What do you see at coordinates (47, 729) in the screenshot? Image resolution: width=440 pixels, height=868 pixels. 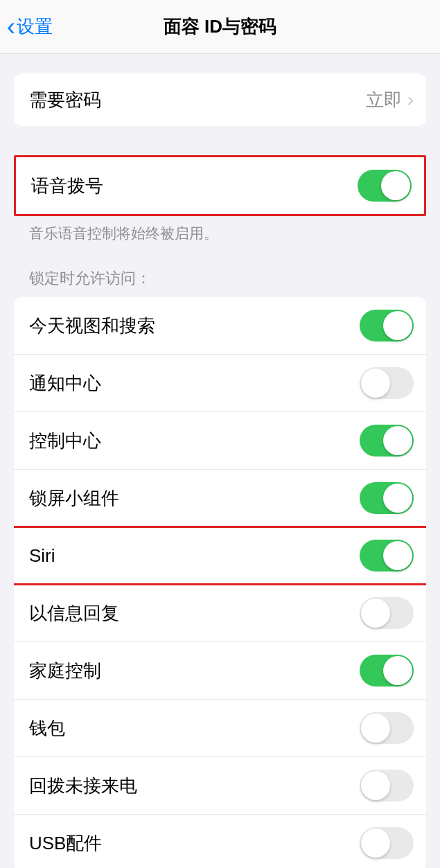 I see `lock-item-label: 钱包` at bounding box center [47, 729].